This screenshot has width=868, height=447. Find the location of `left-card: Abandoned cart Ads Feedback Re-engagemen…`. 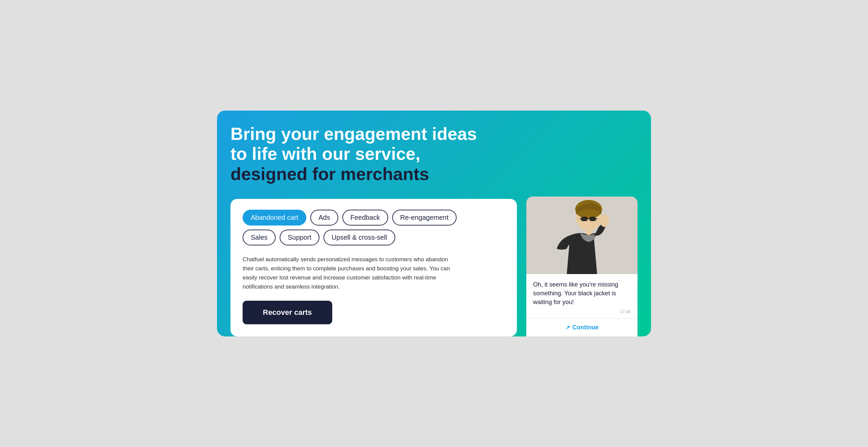

left-card: Abandoned cart Ads Feedback Re-engagemen… is located at coordinates (374, 268).